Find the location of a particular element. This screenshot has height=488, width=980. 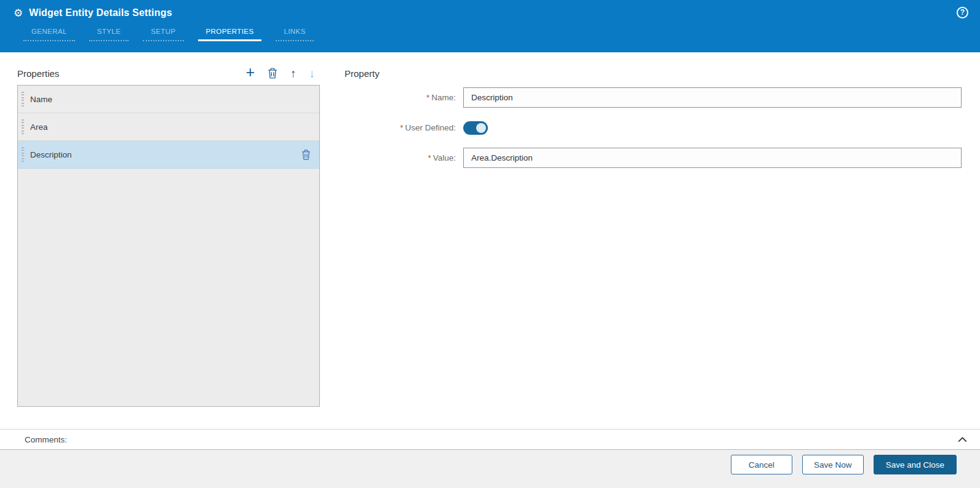

cancel-button: Cancel is located at coordinates (762, 465).